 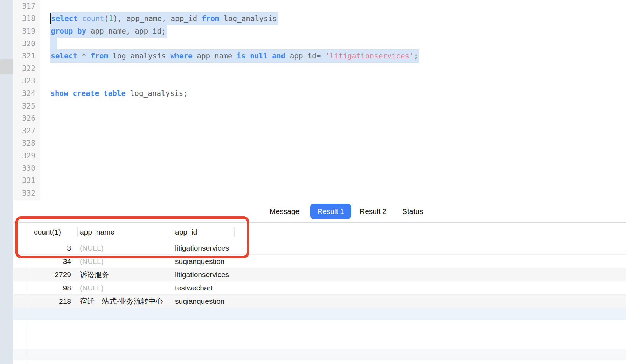 What do you see at coordinates (158, 19) in the screenshot?
I see `token-pl: ), app_name, app_id` at bounding box center [158, 19].